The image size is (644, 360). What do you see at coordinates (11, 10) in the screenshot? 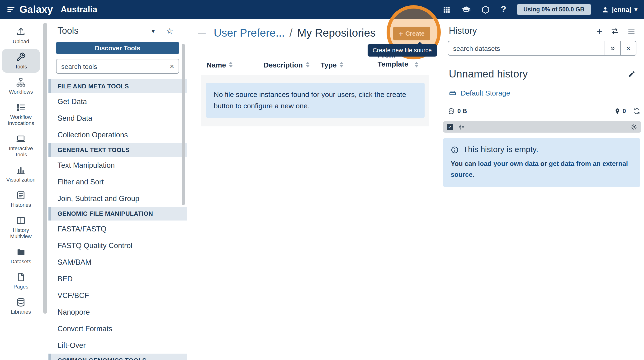
I see `galaxy-logo-icon` at bounding box center [11, 10].